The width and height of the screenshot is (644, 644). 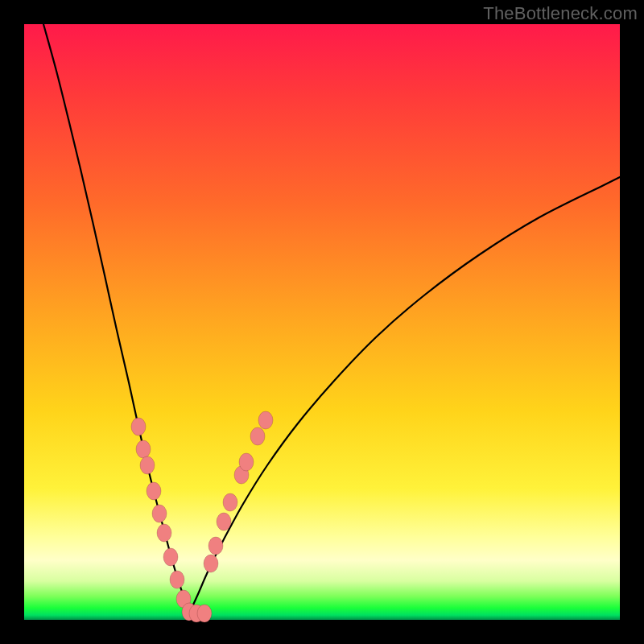 What do you see at coordinates (560, 14) in the screenshot?
I see `watermark-text: TheBottleneck.com` at bounding box center [560, 14].